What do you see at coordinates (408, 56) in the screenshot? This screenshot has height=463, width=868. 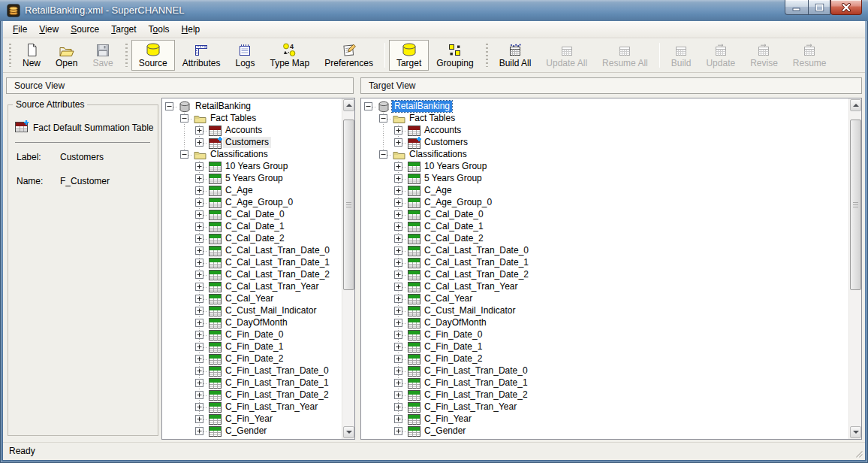 I see `target-button: Target` at bounding box center [408, 56].